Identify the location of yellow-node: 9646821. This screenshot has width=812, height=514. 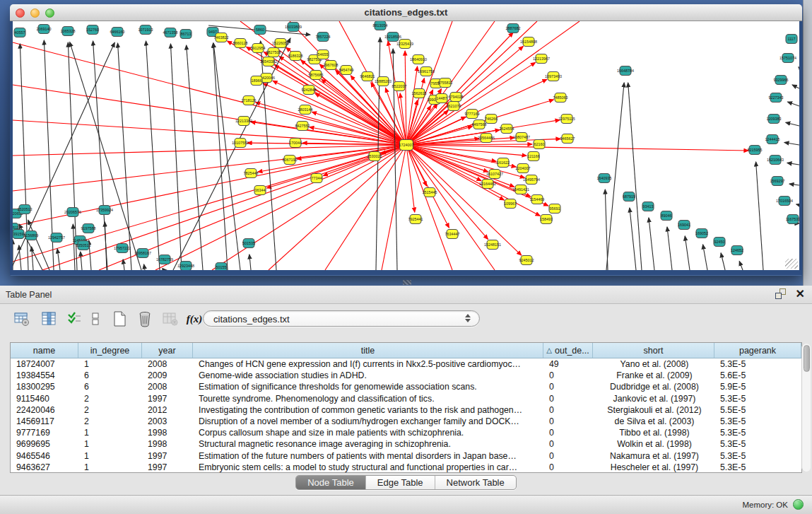
(367, 76).